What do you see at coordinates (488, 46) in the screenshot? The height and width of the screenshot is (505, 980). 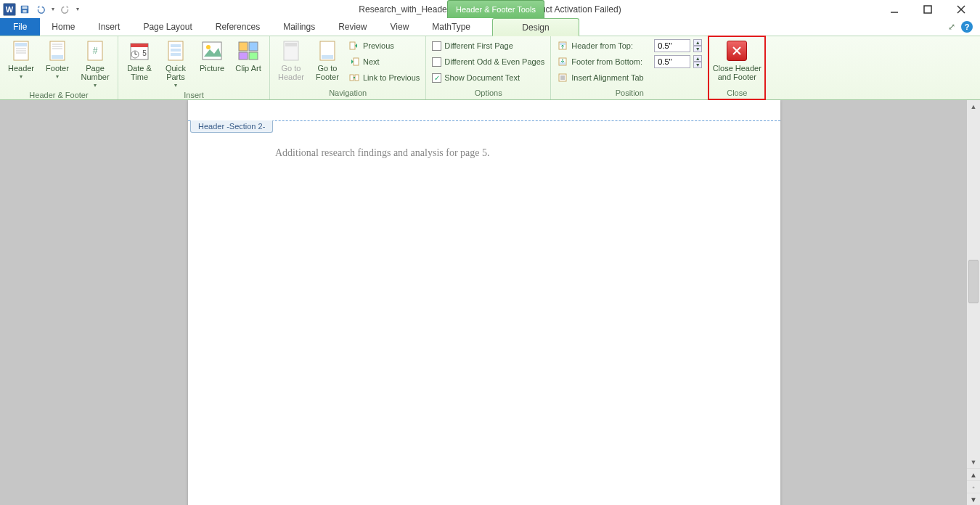 I see `different-first-page-checkbox: Different First Page` at bounding box center [488, 46].